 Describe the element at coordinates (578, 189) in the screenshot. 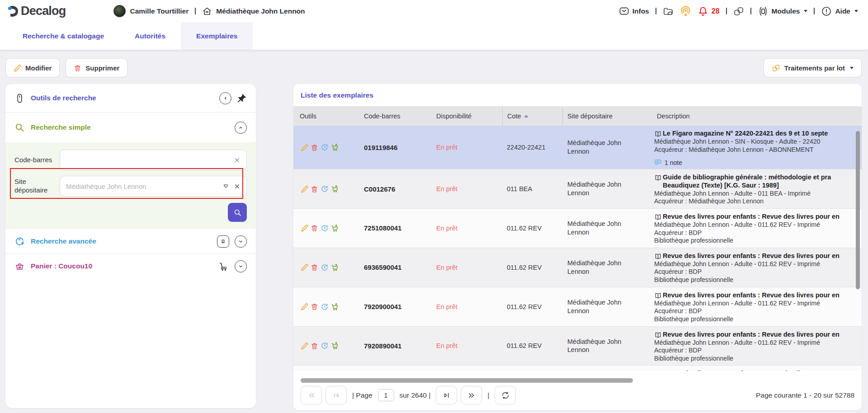

I see `table-row: C0012676En prêt011 BEAMédiathèque John L…` at that location.